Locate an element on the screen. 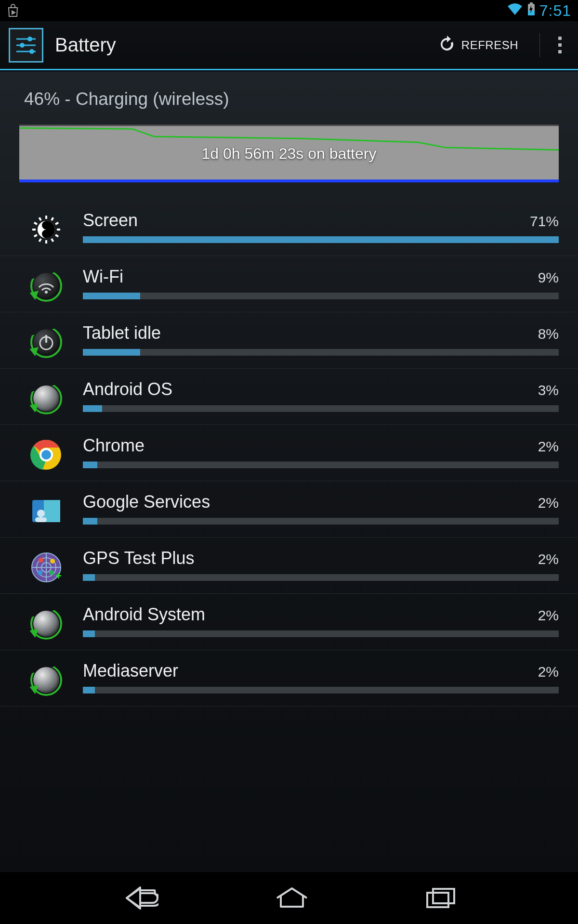 This screenshot has width=578, height=924. usage-row: Tablet idle 8% is located at coordinates (289, 341).